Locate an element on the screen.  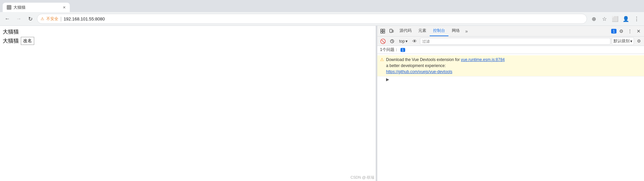
bookmark-button: ☆ is located at coordinates (604, 19).